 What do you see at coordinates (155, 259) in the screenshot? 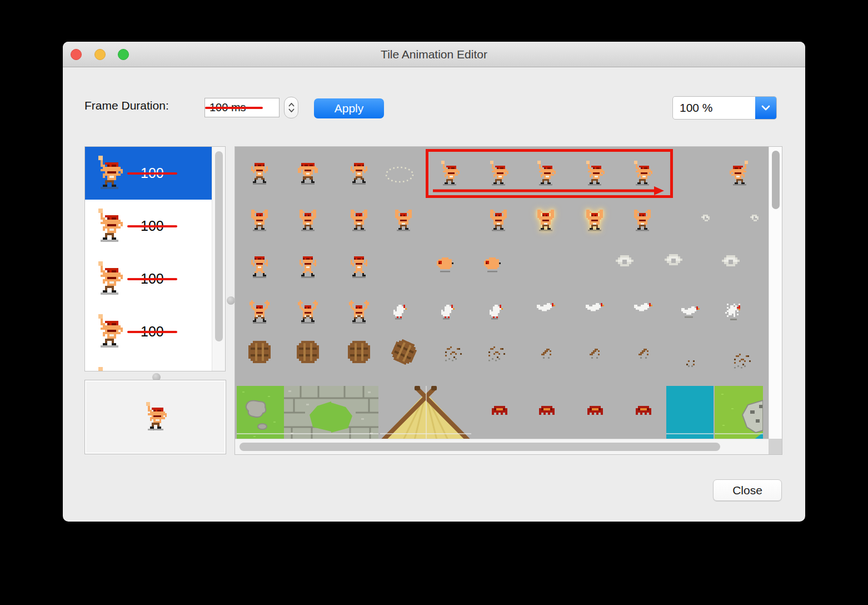
I see `animation-frame-list: 100100100100100` at bounding box center [155, 259].